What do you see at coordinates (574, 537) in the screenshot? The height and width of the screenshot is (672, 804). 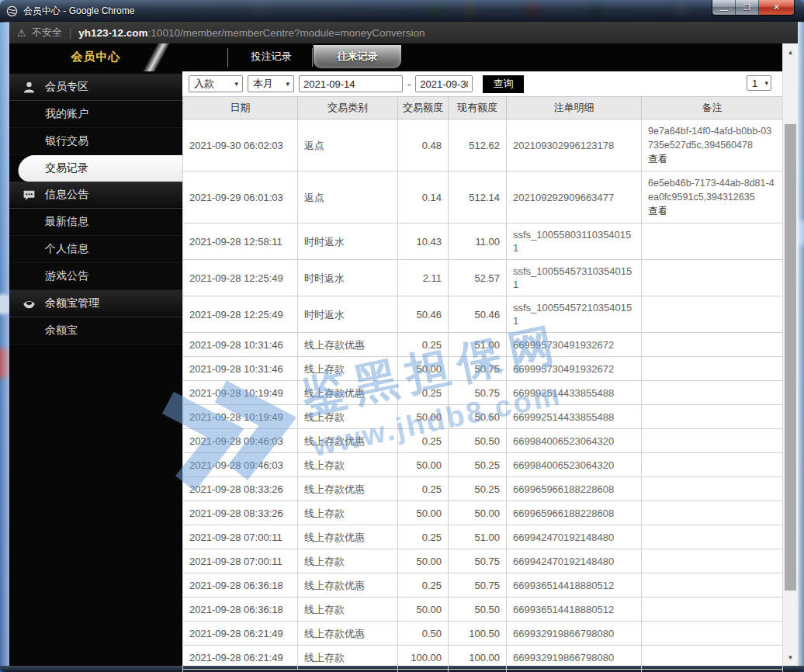 I see `cell-detail: 669942470192148480` at bounding box center [574, 537].